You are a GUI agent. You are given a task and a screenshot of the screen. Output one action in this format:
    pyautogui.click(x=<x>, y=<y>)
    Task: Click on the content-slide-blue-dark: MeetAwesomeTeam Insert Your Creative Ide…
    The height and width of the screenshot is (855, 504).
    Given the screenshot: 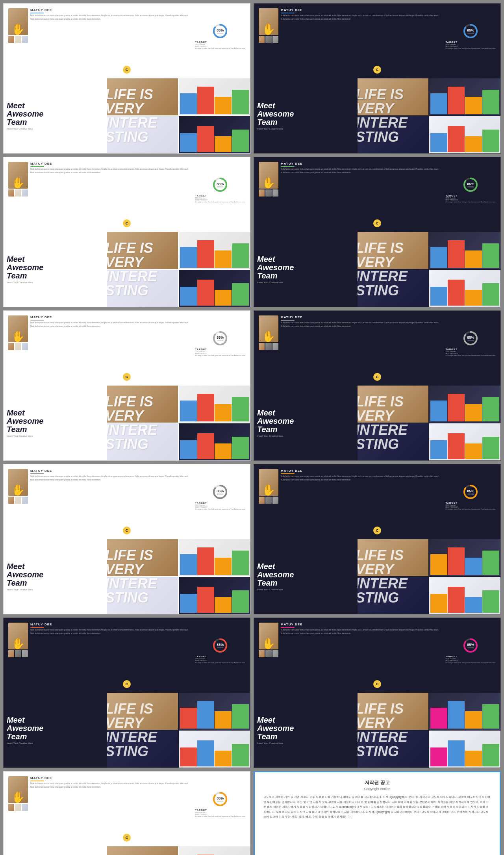 What is the action you would take?
    pyautogui.click(x=377, y=116)
    